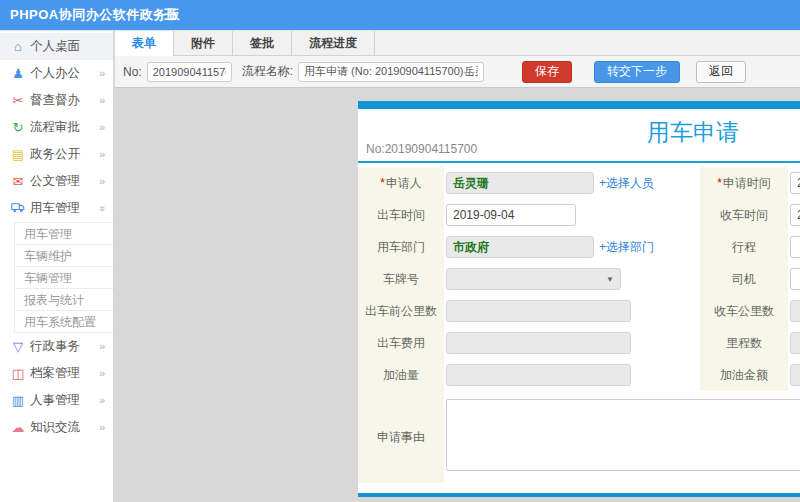 Image resolution: width=800 pixels, height=502 pixels. What do you see at coordinates (744, 311) in the screenshot?
I see `field-label: 收车公里数` at bounding box center [744, 311].